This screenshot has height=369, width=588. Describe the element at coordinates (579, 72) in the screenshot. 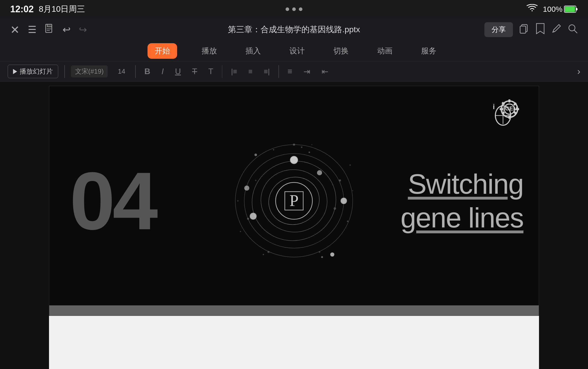

I see `toolbar-more-button: ›` at that location.